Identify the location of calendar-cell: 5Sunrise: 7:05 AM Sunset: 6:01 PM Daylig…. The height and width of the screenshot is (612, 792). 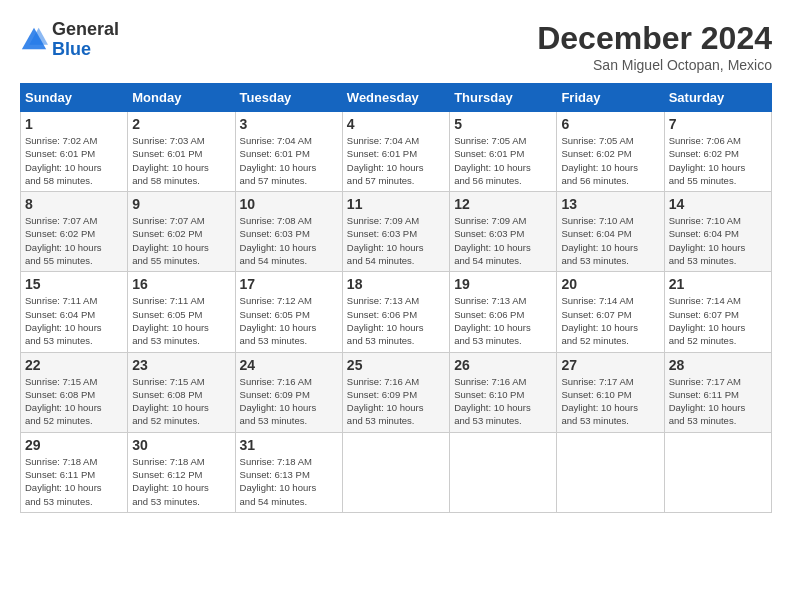
(504, 152).